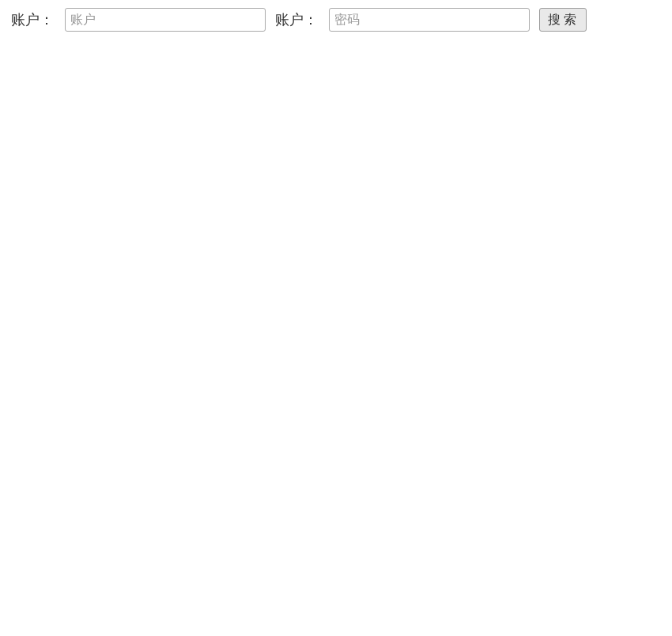 This screenshot has width=672, height=636. What do you see at coordinates (429, 20) in the screenshot?
I see `password-input` at bounding box center [429, 20].